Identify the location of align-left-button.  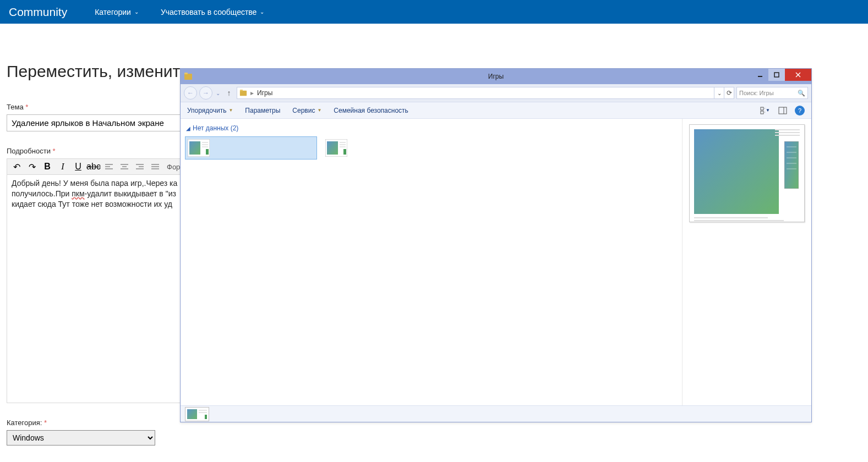
(109, 167).